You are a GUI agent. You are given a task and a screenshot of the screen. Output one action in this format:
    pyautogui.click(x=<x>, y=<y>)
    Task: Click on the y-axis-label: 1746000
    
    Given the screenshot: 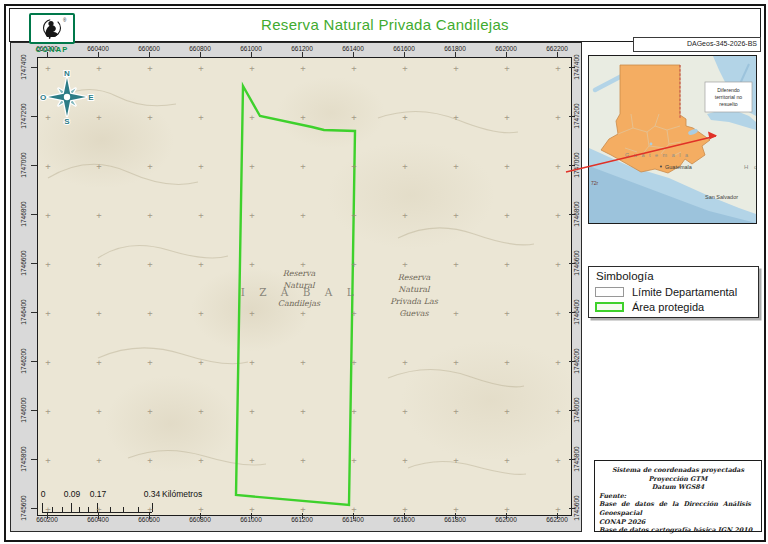 What is the action you would take?
    pyautogui.click(x=24, y=410)
    